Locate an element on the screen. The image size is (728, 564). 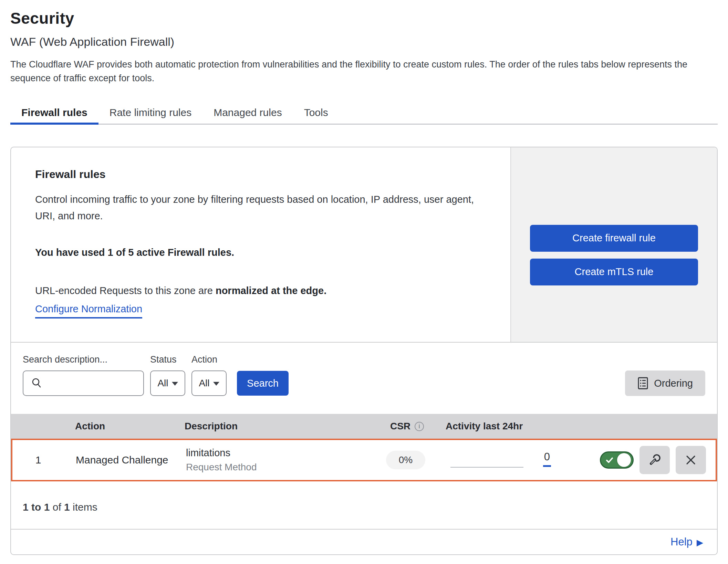
list-ordering-icon is located at coordinates (643, 383).